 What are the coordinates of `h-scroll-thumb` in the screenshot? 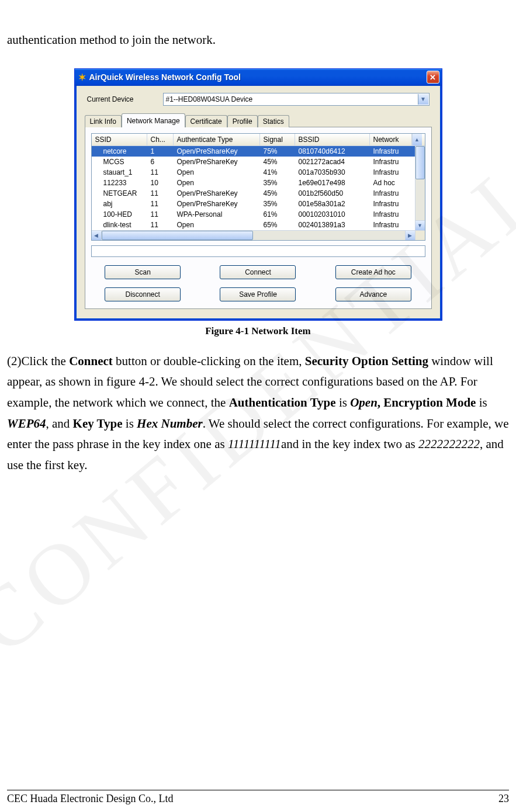 It's located at (178, 235).